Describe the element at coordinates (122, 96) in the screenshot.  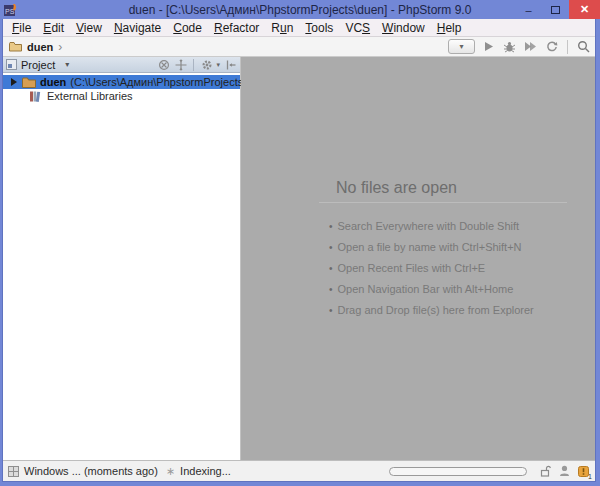
I see `tree-row-external-libraries: External Libraries` at that location.